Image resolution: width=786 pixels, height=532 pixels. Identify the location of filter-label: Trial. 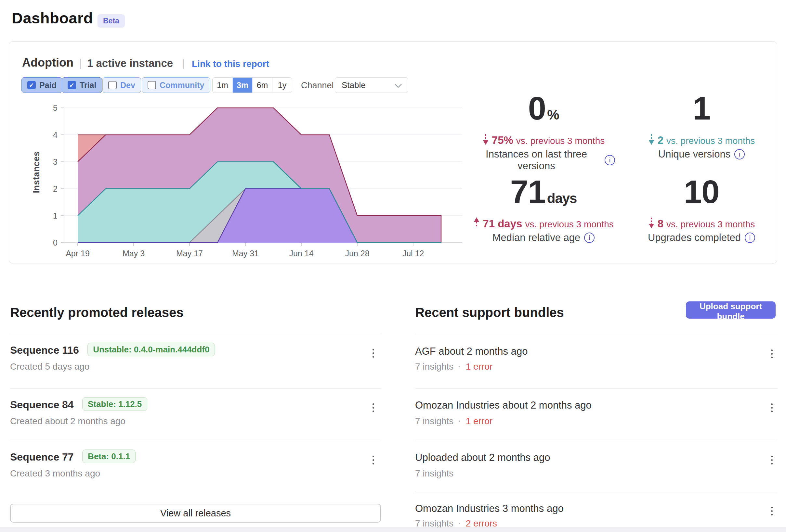
(88, 85).